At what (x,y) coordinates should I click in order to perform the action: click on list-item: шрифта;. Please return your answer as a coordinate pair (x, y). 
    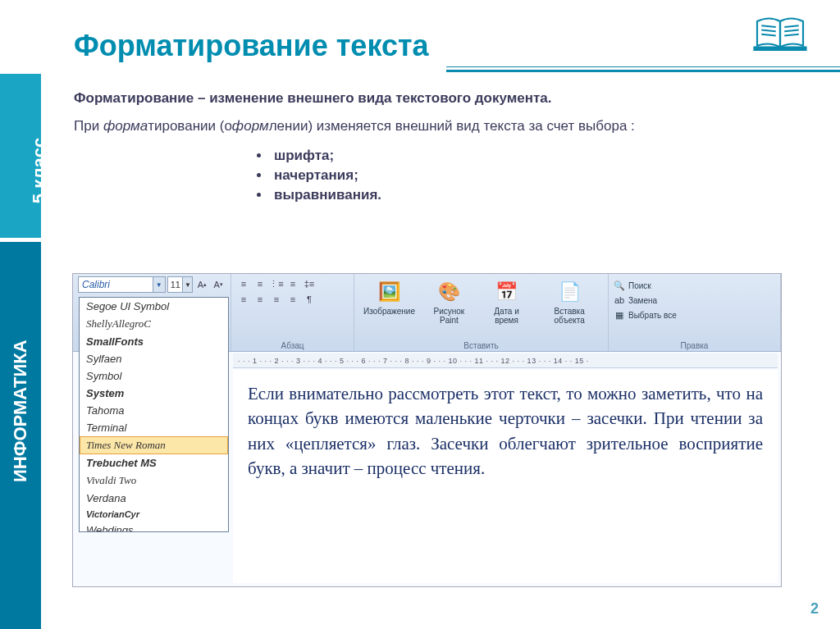
    Looking at the image, I should click on (533, 156).